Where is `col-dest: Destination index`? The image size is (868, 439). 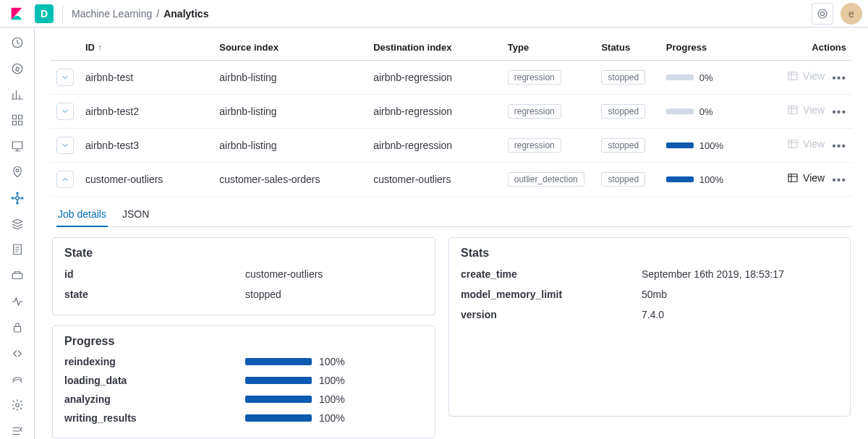 col-dest: Destination index is located at coordinates (435, 48).